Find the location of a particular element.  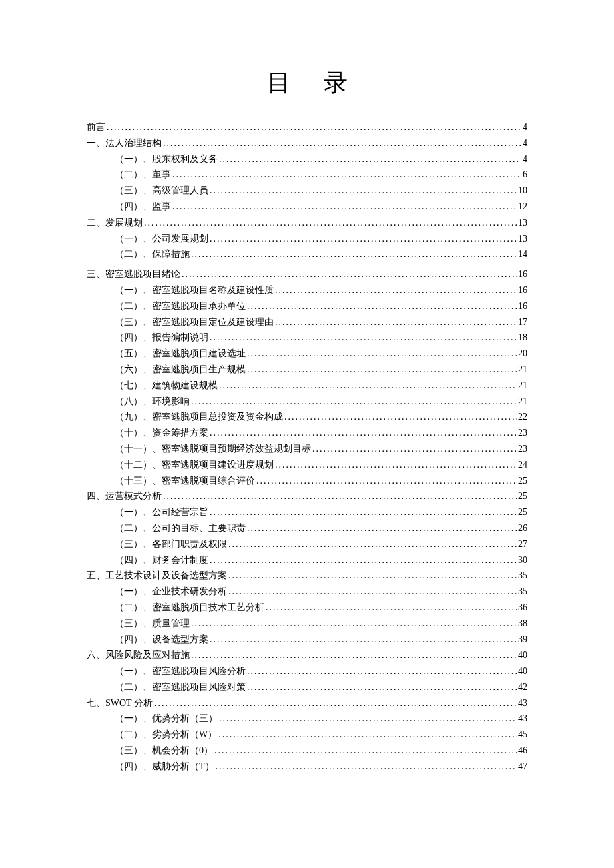

toc-entry: （五）、密室逃脱项目建设选址20 is located at coordinates (307, 354).